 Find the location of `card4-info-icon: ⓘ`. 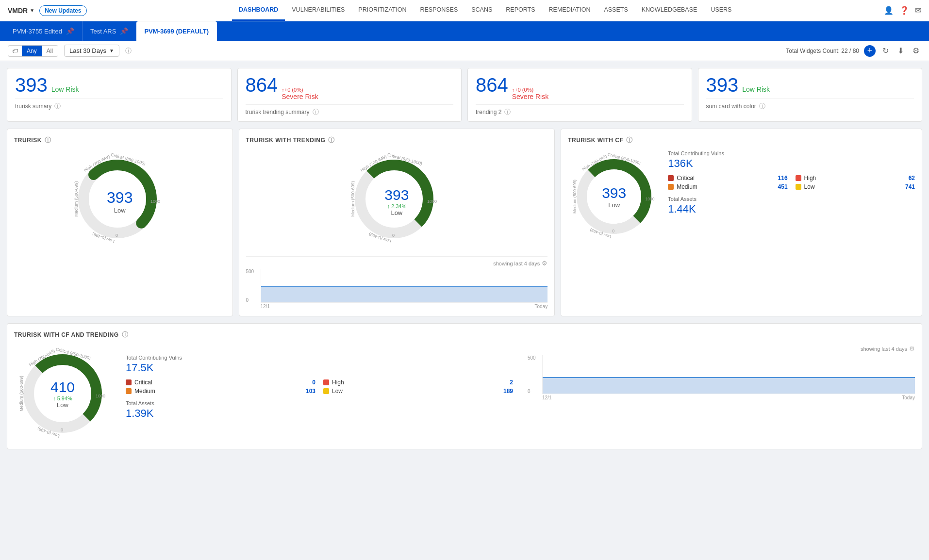

card4-info-icon: ⓘ is located at coordinates (762, 106).